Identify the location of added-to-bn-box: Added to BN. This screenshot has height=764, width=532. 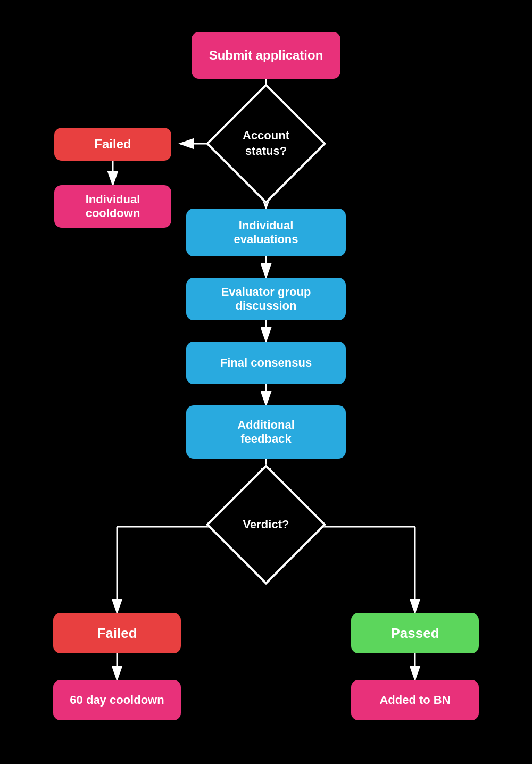
(415, 700).